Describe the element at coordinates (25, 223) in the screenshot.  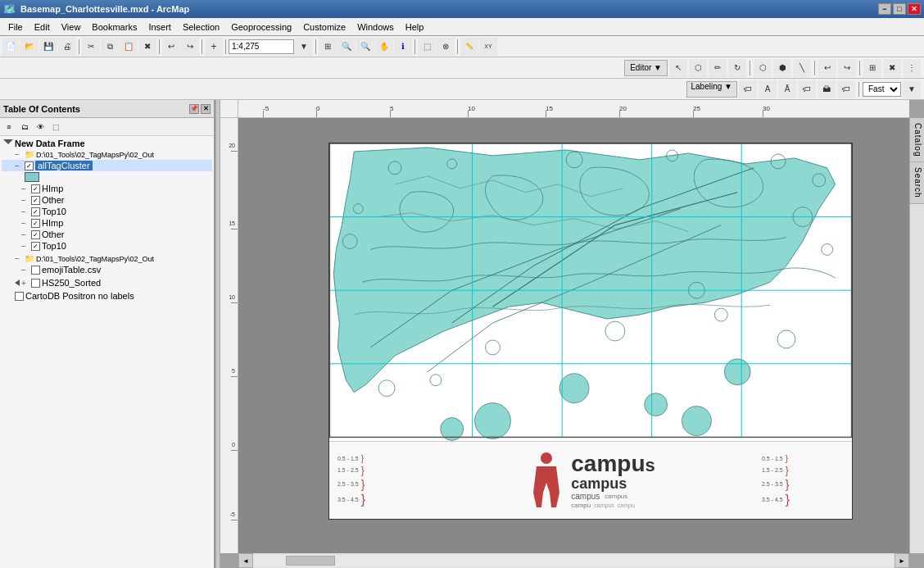
I see `minus-icon6: −` at that location.